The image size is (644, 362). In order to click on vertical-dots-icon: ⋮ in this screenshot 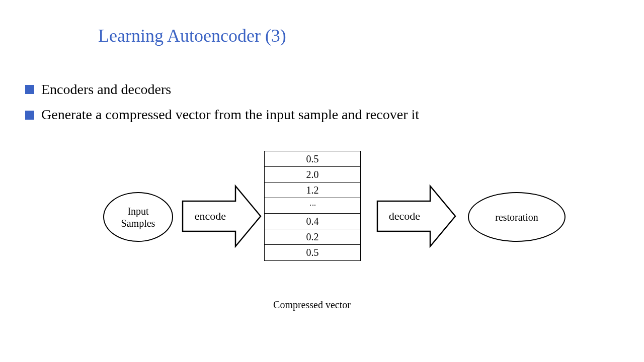, I will do `click(312, 206)`.